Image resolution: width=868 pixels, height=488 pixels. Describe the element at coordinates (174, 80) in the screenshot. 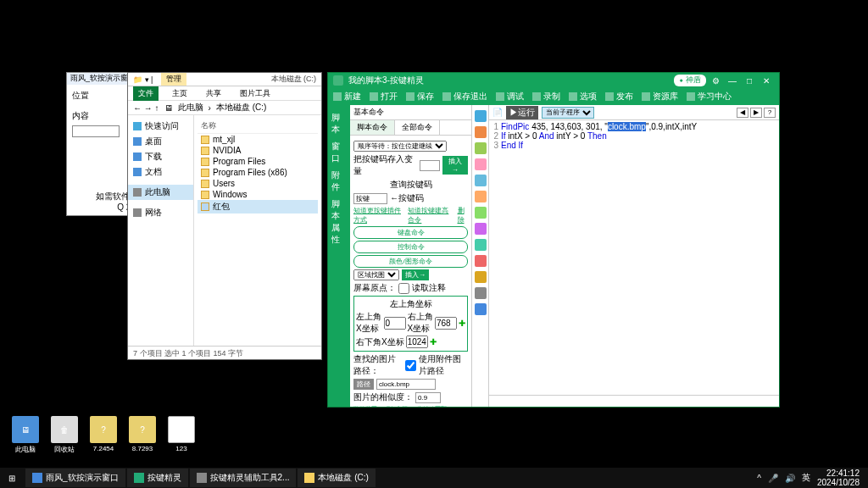

I see `explorer-manage-tab: 管理` at that location.